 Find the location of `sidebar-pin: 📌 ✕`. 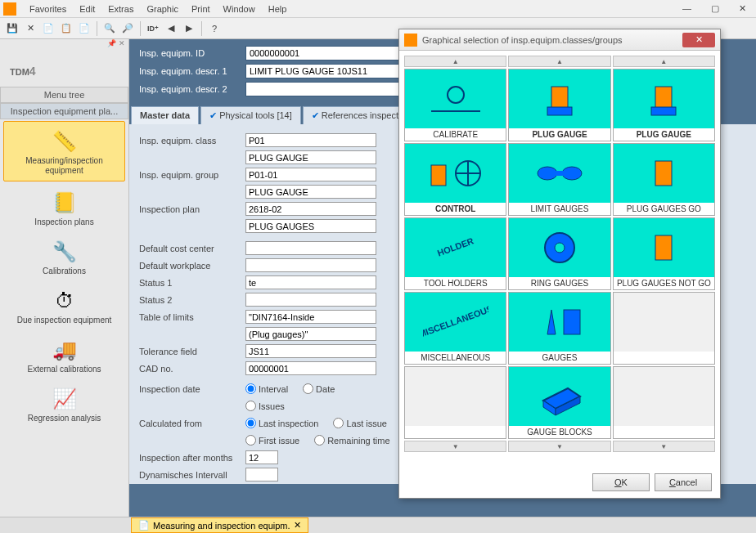

sidebar-pin: 📌 ✕ is located at coordinates (64, 45).